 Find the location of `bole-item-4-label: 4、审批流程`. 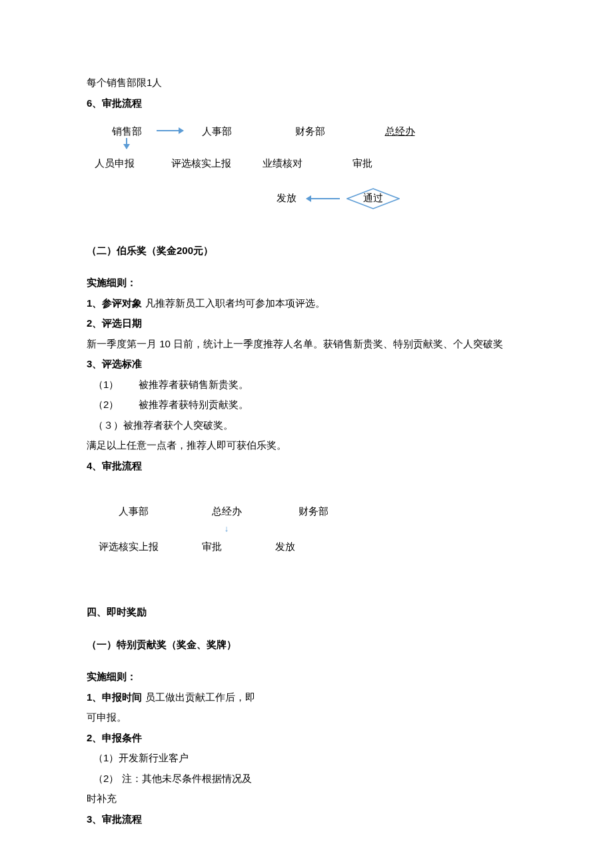

bole-item-4-label: 4、审批流程 is located at coordinates (306, 467).